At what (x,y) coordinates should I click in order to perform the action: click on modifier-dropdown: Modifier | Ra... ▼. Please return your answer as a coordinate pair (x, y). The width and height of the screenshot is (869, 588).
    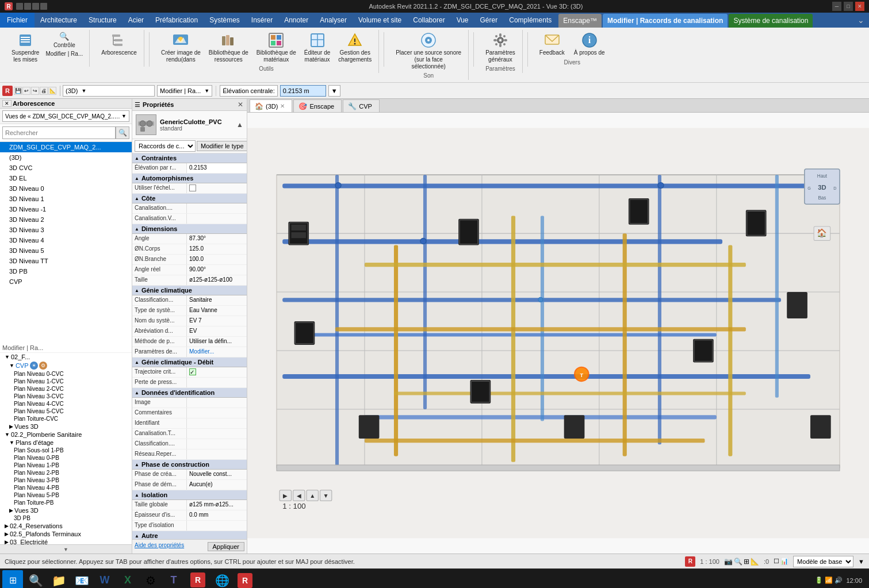
    Looking at the image, I should click on (185, 91).